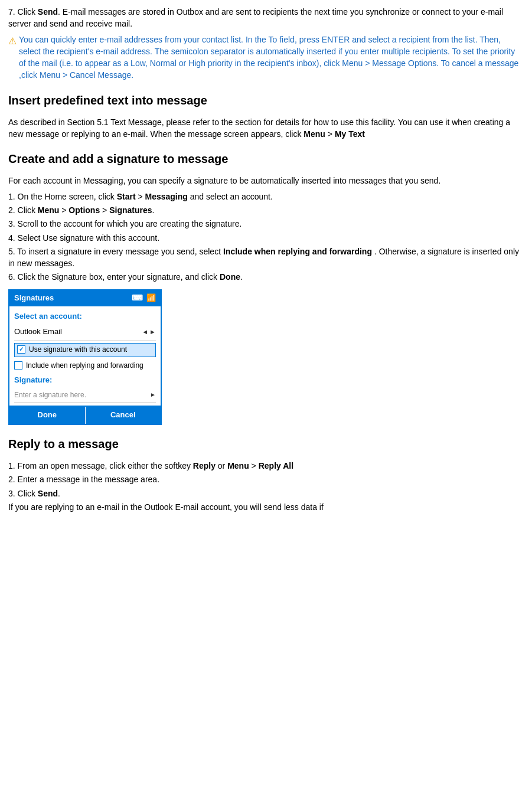 The height and width of the screenshot is (791, 532). What do you see at coordinates (85, 332) in the screenshot?
I see `account-row: Outlook Email ◄ ►` at bounding box center [85, 332].